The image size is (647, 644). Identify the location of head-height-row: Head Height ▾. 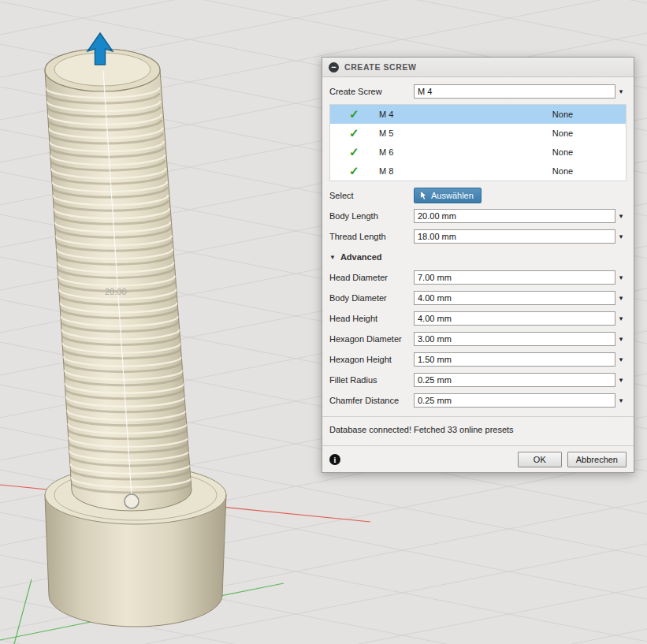
(478, 318).